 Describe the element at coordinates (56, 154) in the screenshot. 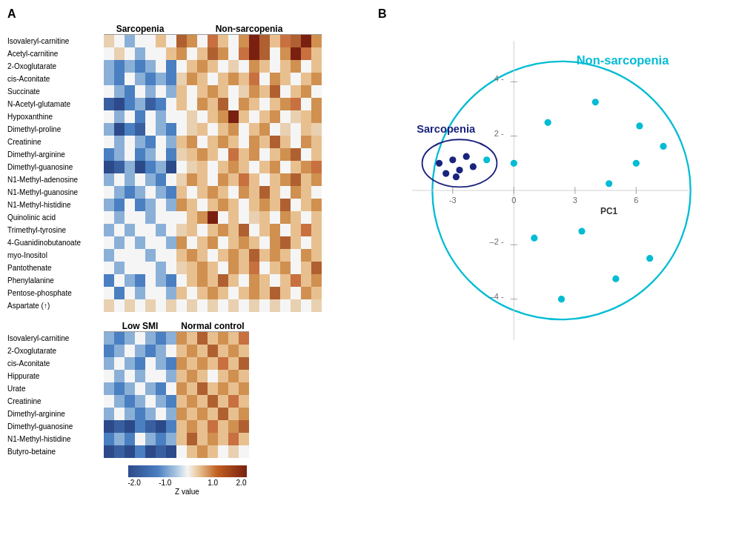

I see `label-dimethylarg: Dimethyl-arginine` at that location.